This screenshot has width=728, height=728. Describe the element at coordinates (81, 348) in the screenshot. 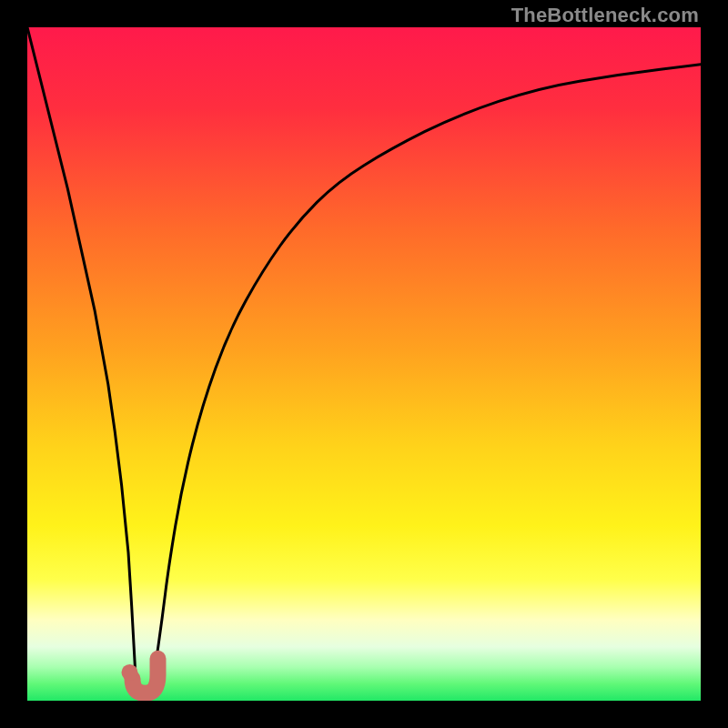

I see `curve-left-branch` at that location.